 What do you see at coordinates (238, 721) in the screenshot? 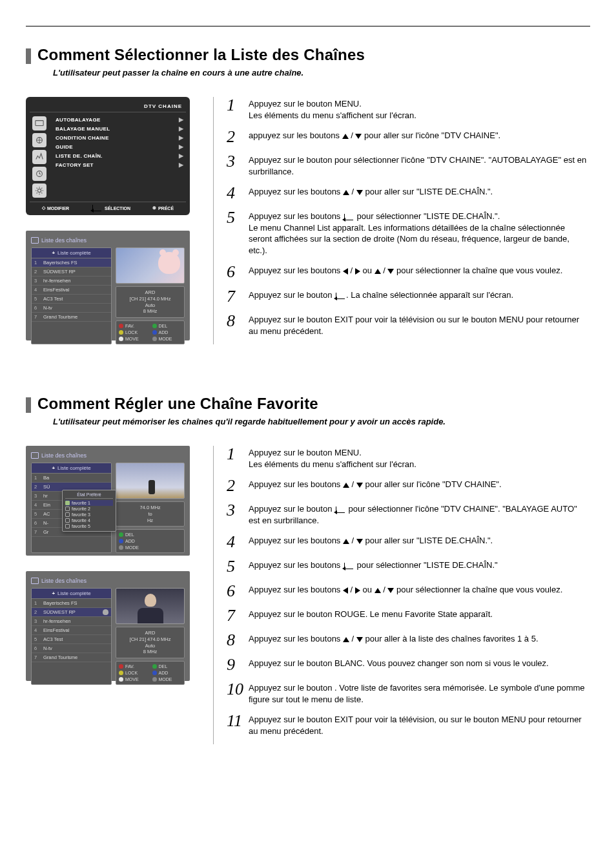
I see `step-number: 11` at bounding box center [238, 721].